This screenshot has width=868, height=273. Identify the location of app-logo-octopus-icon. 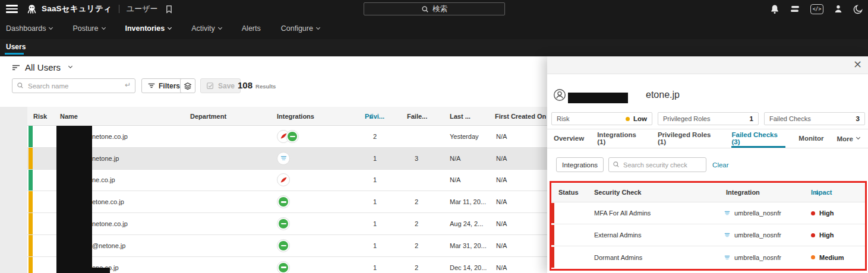
(32, 9).